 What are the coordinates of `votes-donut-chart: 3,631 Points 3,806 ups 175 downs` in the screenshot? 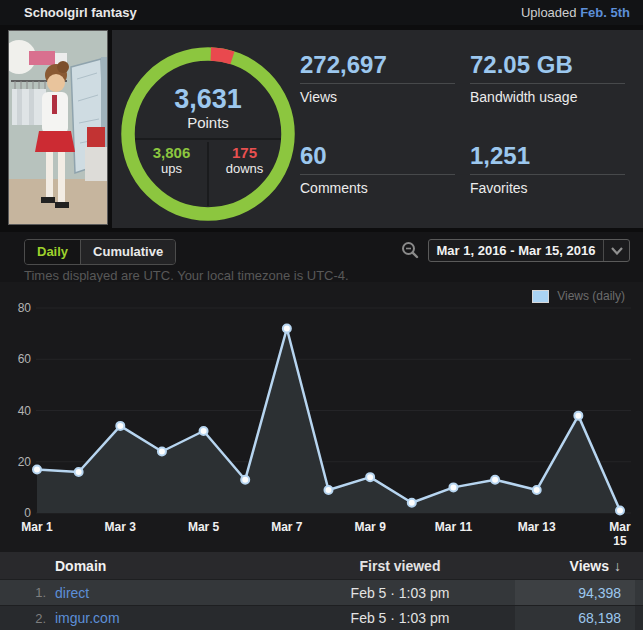 It's located at (208, 134).